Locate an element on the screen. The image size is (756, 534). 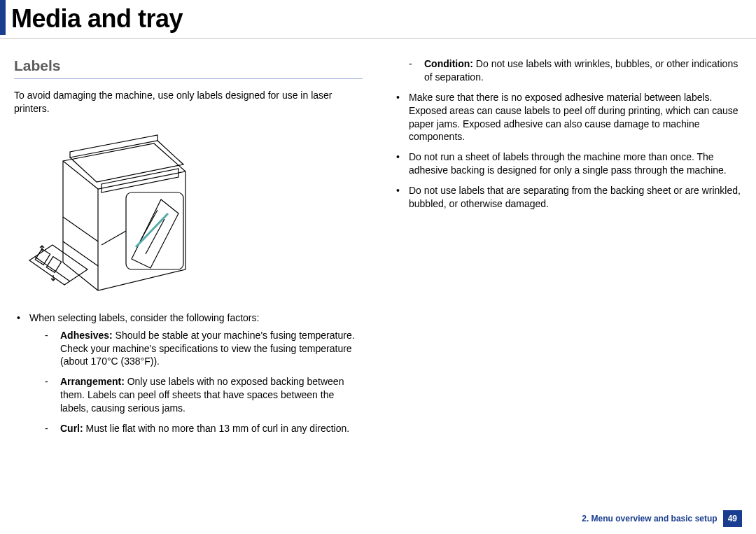
list-item: • Do not run a sheet of labels through t… is located at coordinates (568, 164).